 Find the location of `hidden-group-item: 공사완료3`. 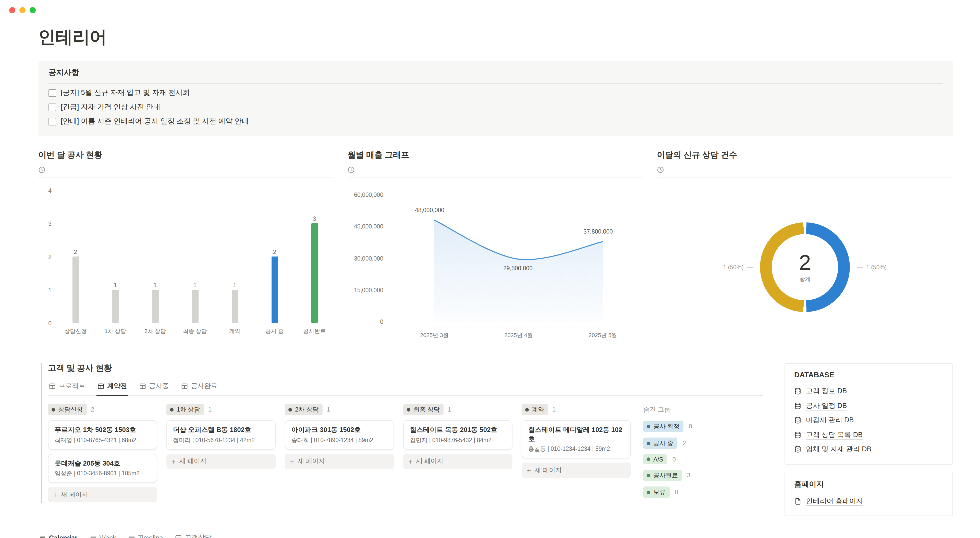

hidden-group-item: 공사완료3 is located at coordinates (689, 475).